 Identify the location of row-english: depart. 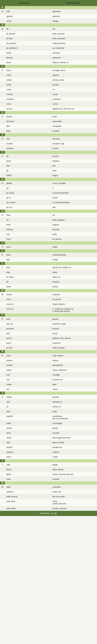
(28, 116).